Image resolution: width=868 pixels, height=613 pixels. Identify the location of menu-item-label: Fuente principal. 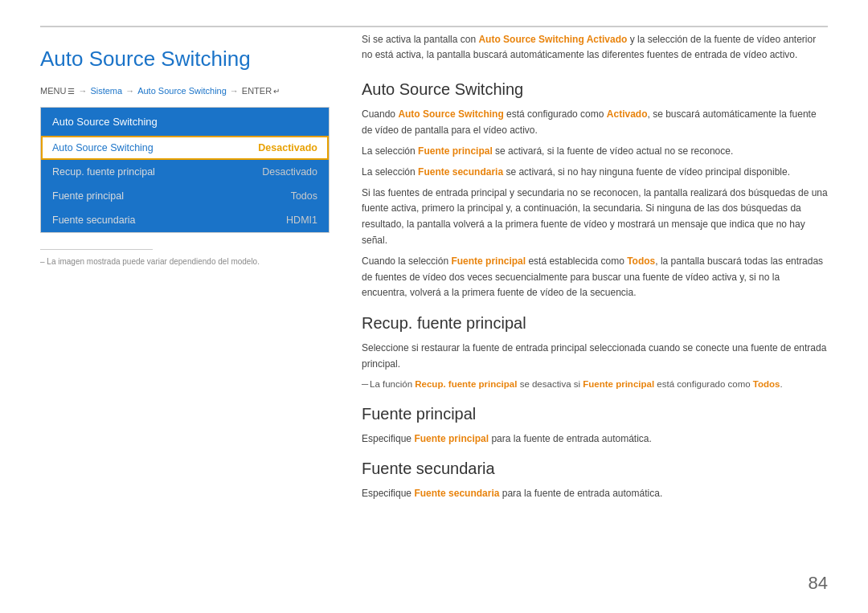
(88, 196).